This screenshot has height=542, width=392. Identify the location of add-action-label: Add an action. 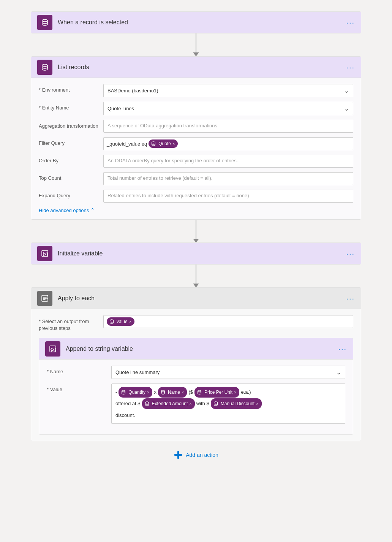
(202, 455).